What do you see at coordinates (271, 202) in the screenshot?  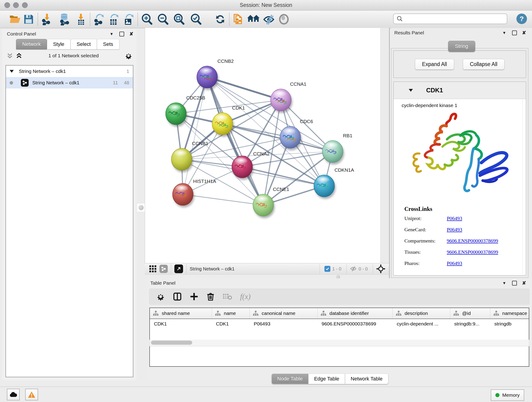 I see `node-CCNE1: CCNE1` at bounding box center [271, 202].